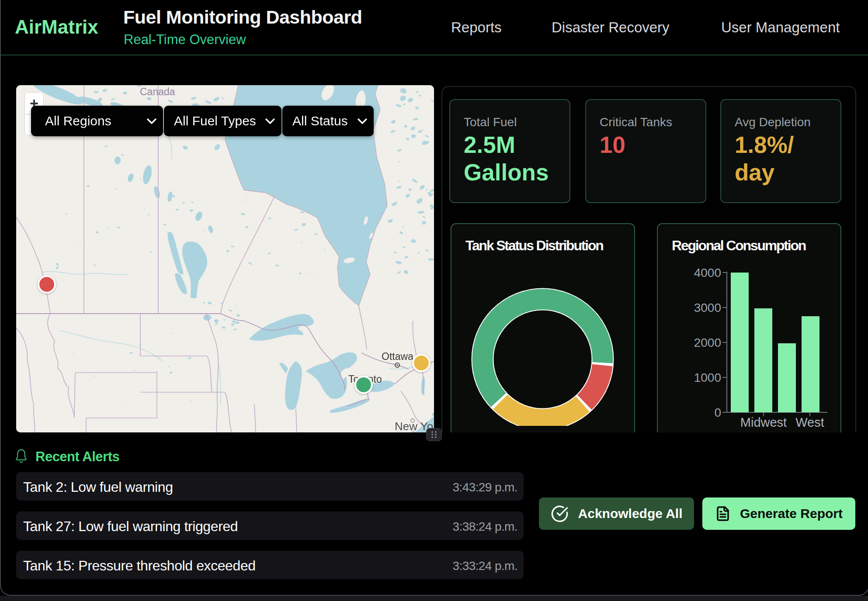  I want to click on svg-text: 3000, so click(708, 307).